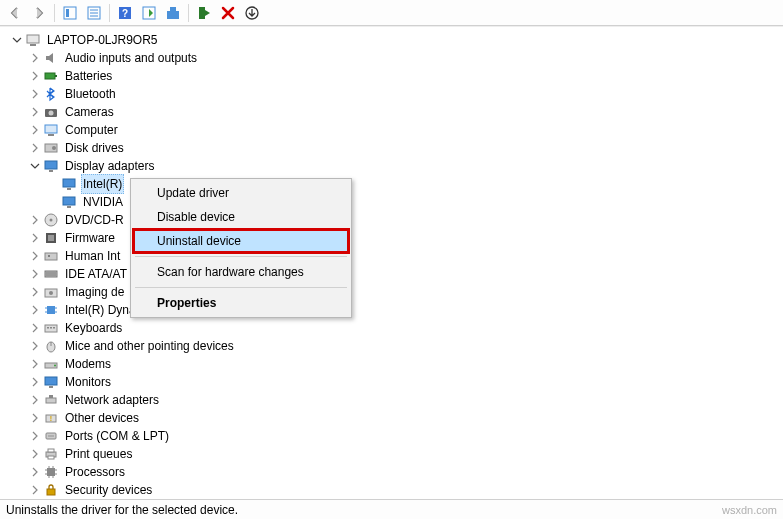 The height and width of the screenshot is (519, 783). Describe the element at coordinates (125, 13) in the screenshot. I see `help-button: ?` at that location.